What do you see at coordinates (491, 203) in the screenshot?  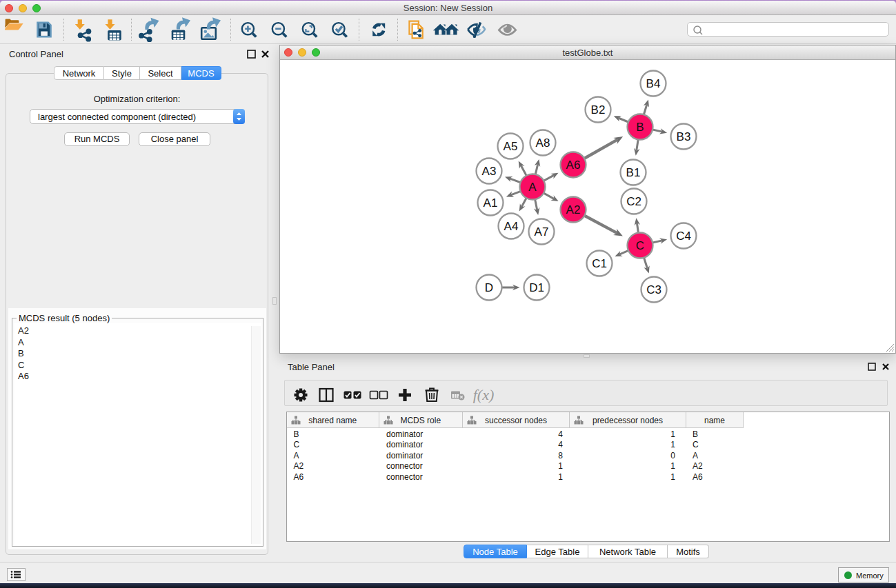 I see `svg-text: A1` at bounding box center [491, 203].